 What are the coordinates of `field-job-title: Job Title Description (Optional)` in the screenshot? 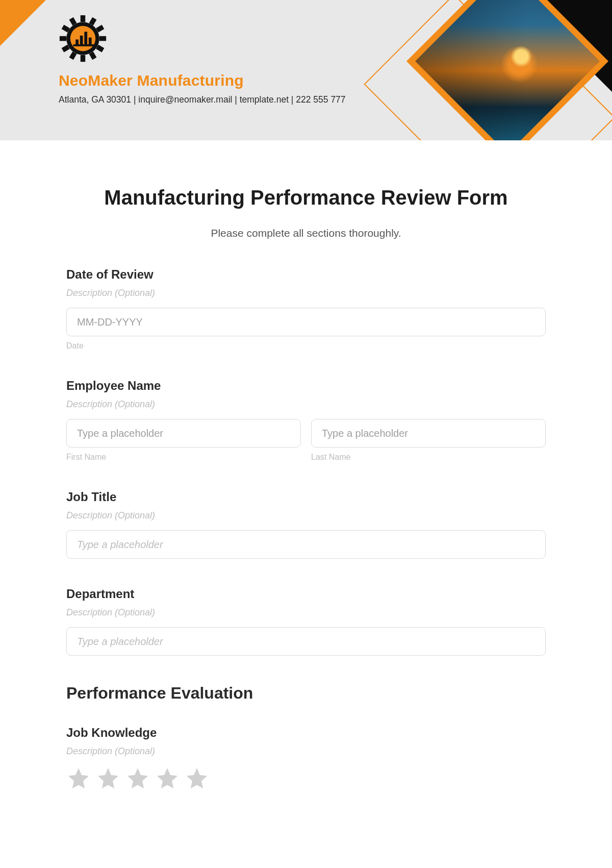 It's located at (306, 525).